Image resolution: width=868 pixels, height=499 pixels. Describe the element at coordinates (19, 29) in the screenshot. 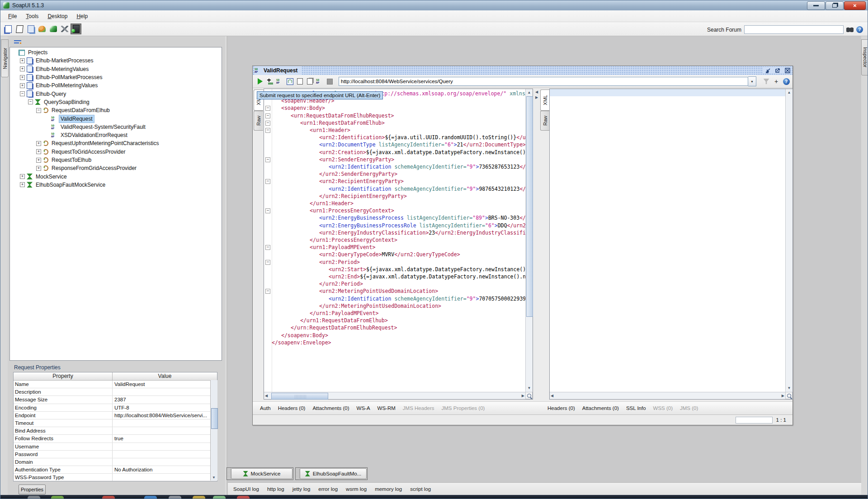

I see `import-project-button` at that location.